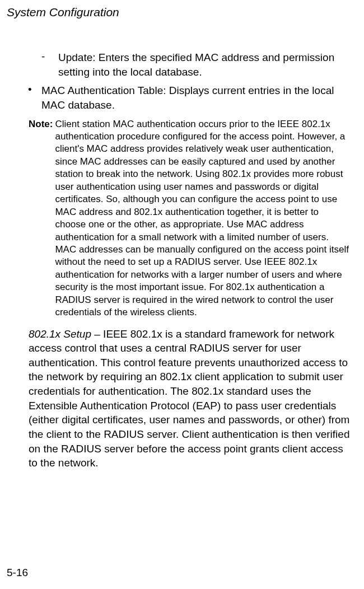  I want to click on page-number: 5-16, so click(17, 573).